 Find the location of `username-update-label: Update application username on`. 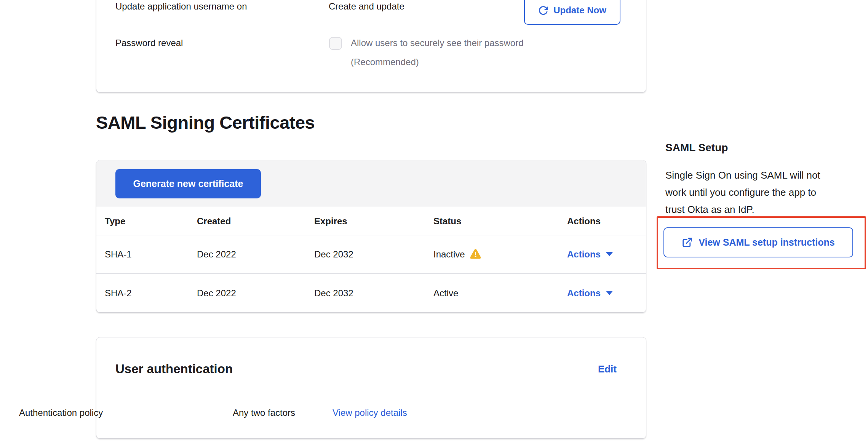

username-update-label: Update application username on is located at coordinates (181, 6).